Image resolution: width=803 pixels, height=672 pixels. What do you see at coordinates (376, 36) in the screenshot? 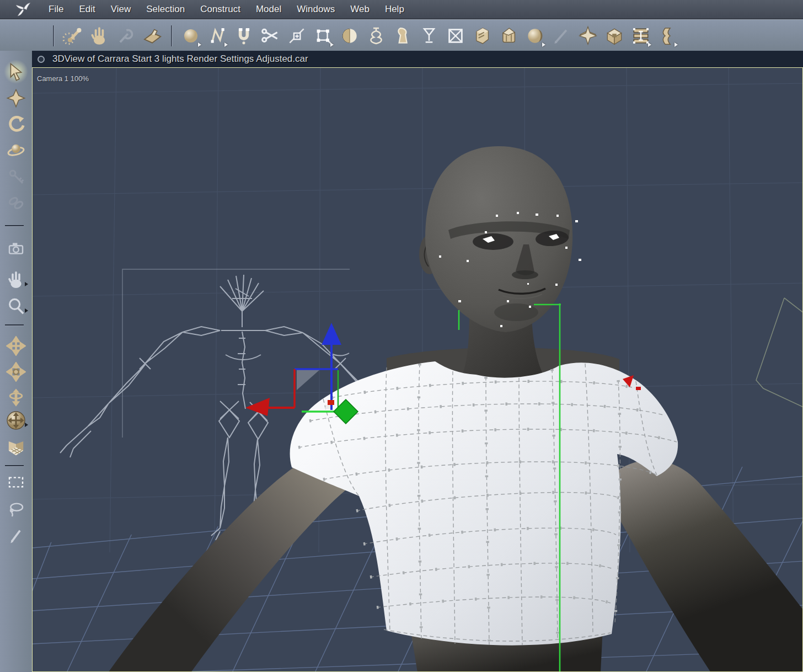
I see `lathe-vase-icon` at bounding box center [376, 36].